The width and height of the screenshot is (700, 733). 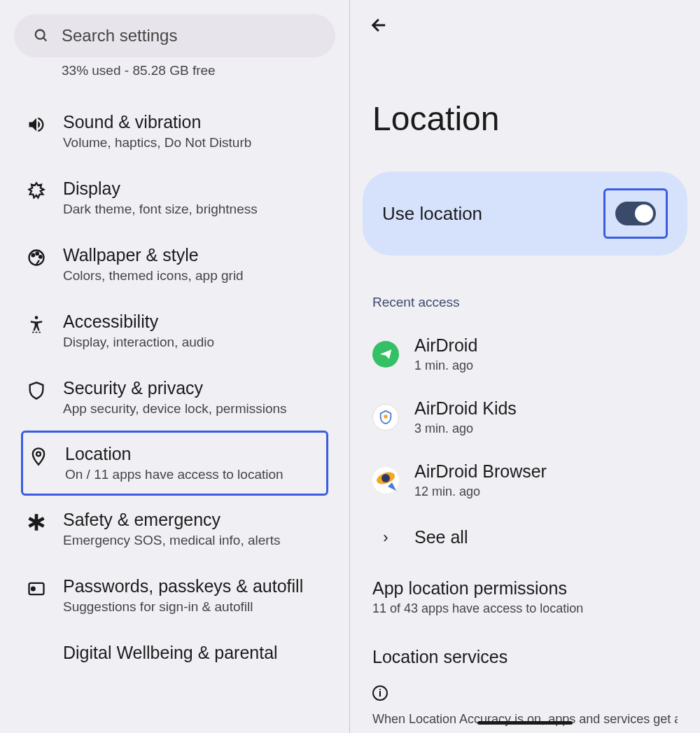 I want to click on sidebar-item-subtitle: Suggestions for sign-in & autofill, so click(x=199, y=607).